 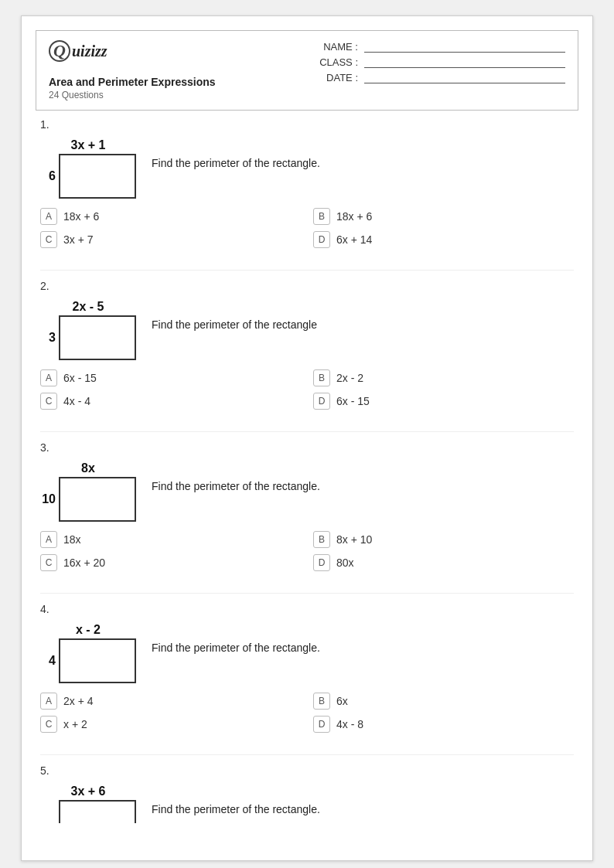 I want to click on question-5-body: 3x + 6 Find the perimeter of the rectang…, so click(x=307, y=802).